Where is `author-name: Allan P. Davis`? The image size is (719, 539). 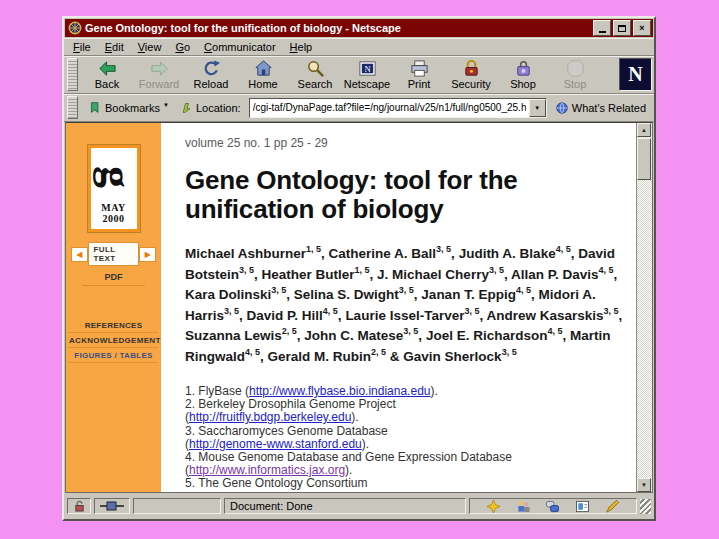
author-name: Allan P. Davis is located at coordinates (555, 274).